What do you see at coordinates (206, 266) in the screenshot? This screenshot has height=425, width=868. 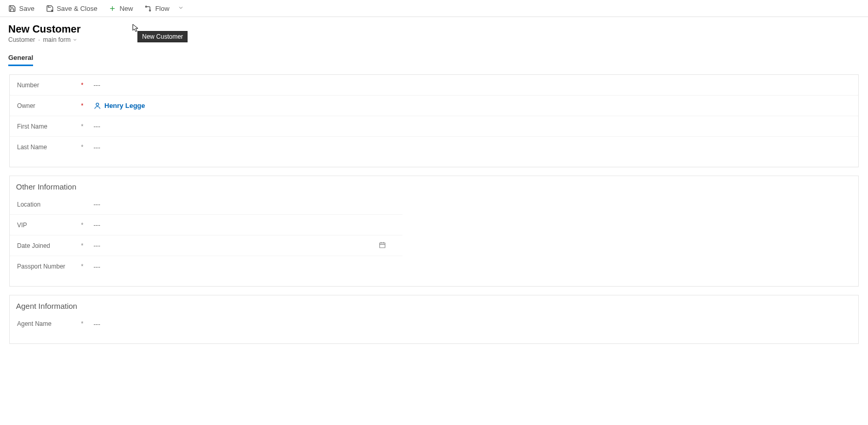 I see `field-passport-number: Passport Number * ---` at bounding box center [206, 266].